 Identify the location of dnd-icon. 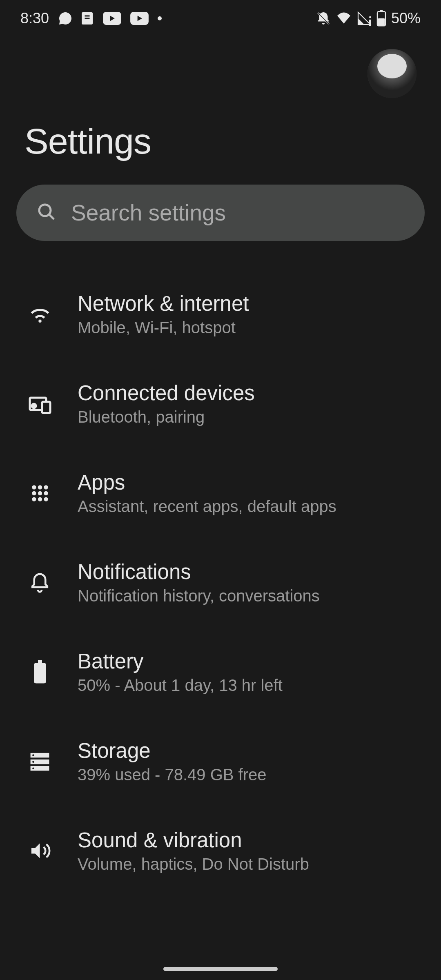
(323, 18).